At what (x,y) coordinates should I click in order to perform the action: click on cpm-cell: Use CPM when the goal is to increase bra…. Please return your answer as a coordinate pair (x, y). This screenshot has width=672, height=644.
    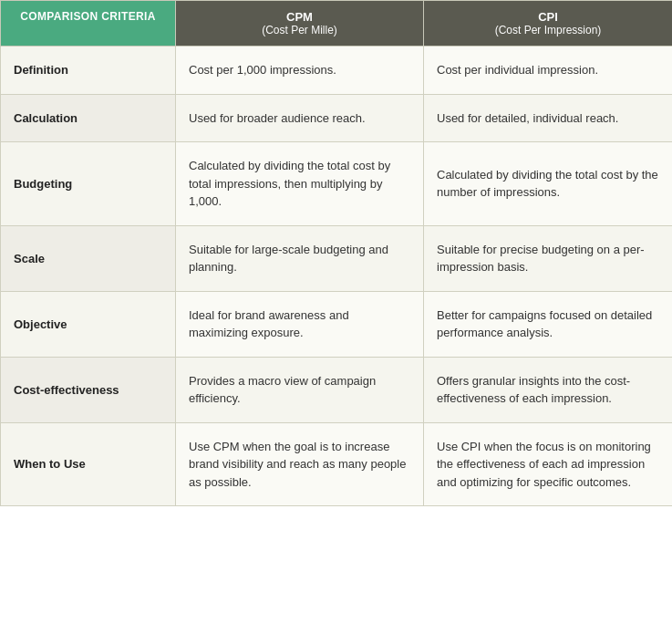
    Looking at the image, I should click on (300, 464).